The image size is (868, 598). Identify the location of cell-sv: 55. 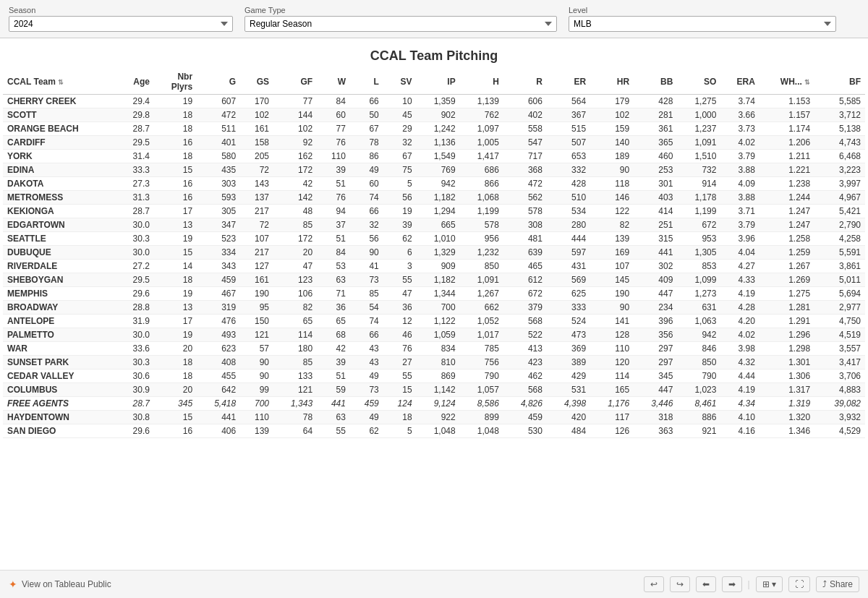
(400, 376).